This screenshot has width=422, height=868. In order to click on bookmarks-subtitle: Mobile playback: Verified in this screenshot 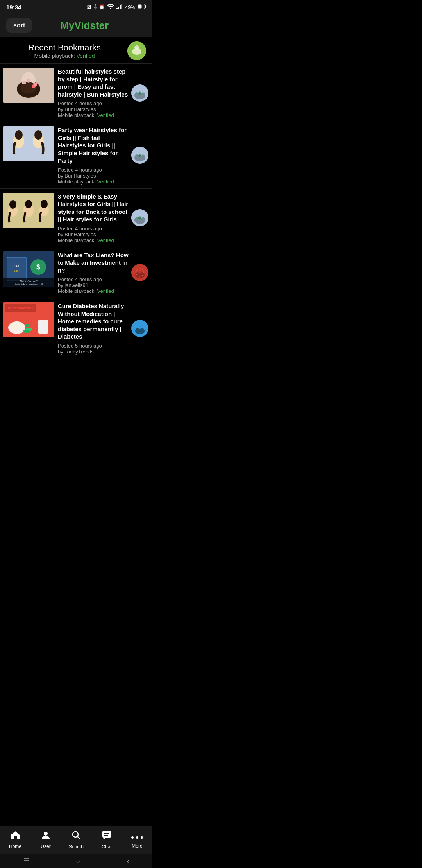, I will do `click(64, 56)`.